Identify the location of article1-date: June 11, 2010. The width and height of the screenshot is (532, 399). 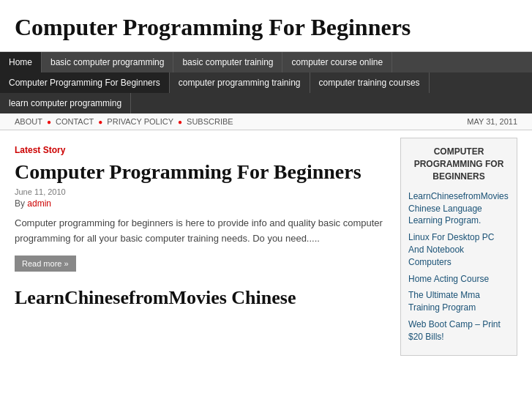
(201, 192).